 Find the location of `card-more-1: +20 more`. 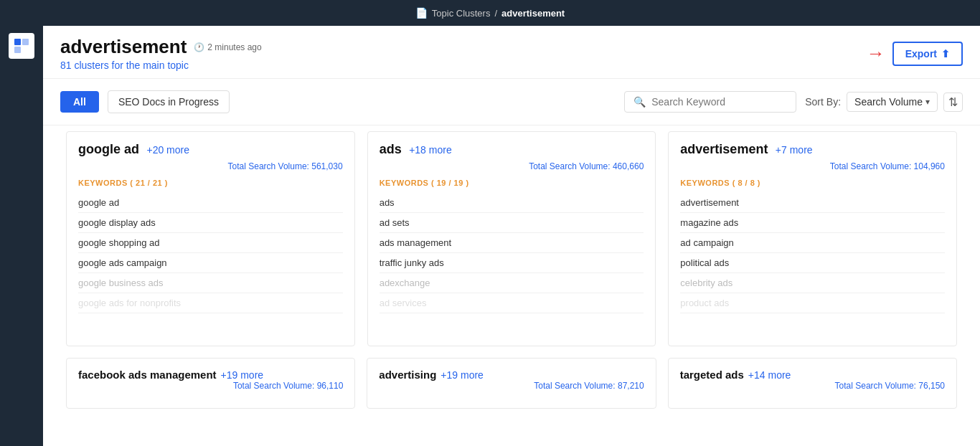

card-more-1: +20 more is located at coordinates (168, 150).